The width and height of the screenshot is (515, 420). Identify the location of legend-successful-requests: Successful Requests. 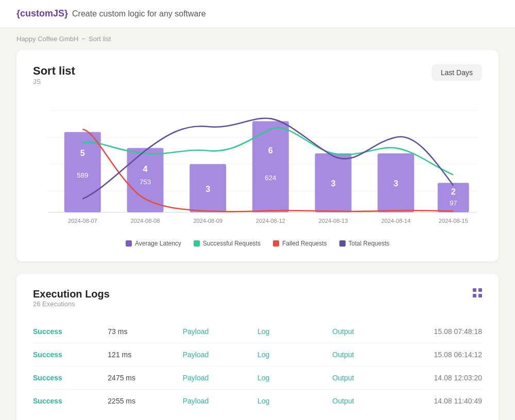
(227, 243).